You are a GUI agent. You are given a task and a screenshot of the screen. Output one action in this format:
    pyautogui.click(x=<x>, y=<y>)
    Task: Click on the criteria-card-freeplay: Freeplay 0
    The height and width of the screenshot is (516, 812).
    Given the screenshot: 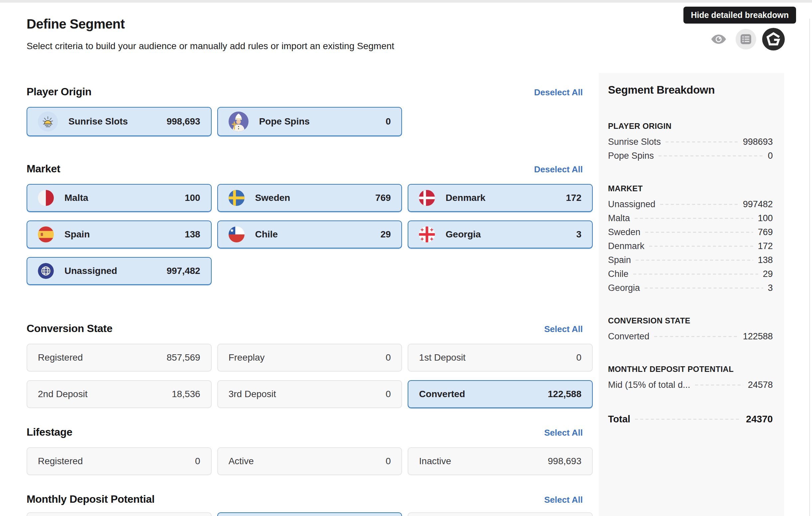 What is the action you would take?
    pyautogui.click(x=310, y=358)
    